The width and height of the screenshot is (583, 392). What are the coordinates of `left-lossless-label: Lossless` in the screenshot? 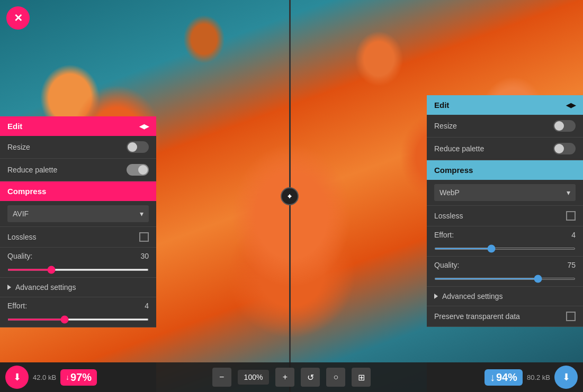 It's located at (22, 237).